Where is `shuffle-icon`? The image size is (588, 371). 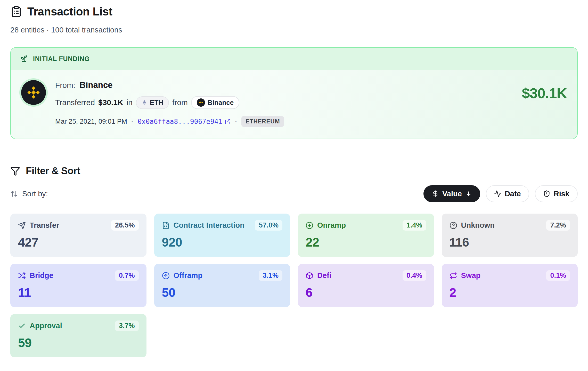 shuffle-icon is located at coordinates (22, 276).